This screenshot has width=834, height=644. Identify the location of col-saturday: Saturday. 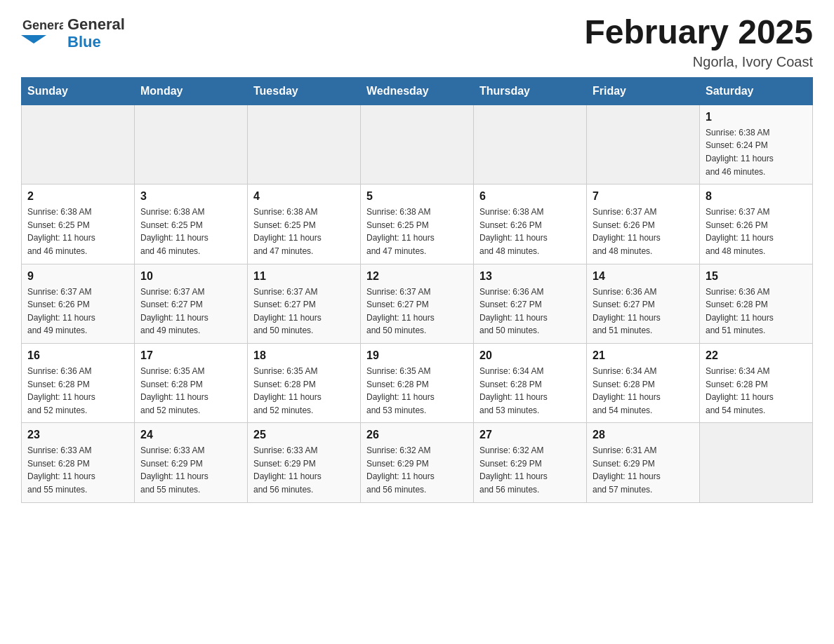
(757, 91).